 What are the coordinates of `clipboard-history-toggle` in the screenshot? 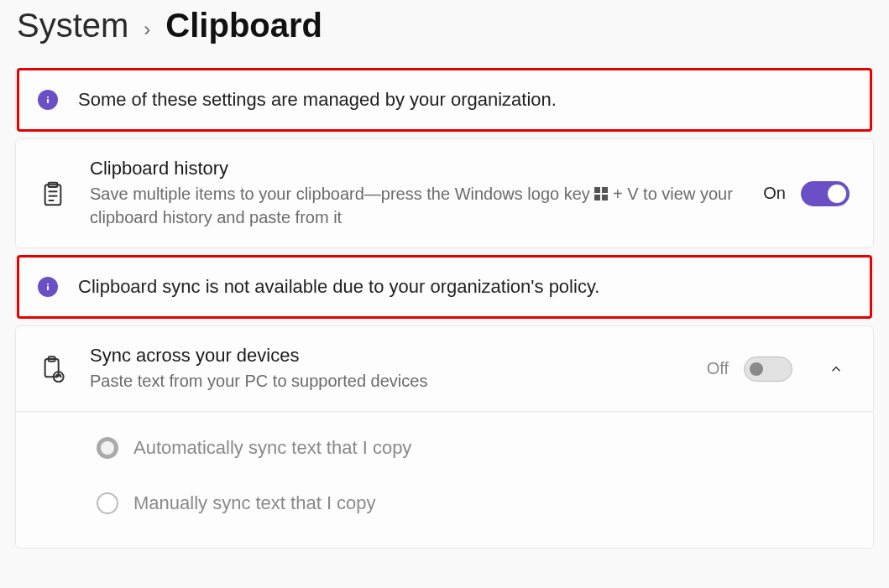 It's located at (825, 194).